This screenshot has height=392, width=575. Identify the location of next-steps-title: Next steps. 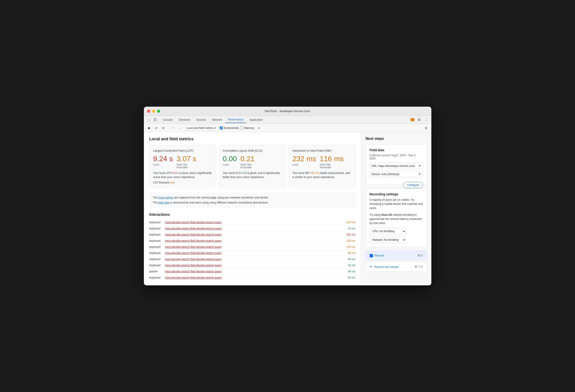
(396, 139).